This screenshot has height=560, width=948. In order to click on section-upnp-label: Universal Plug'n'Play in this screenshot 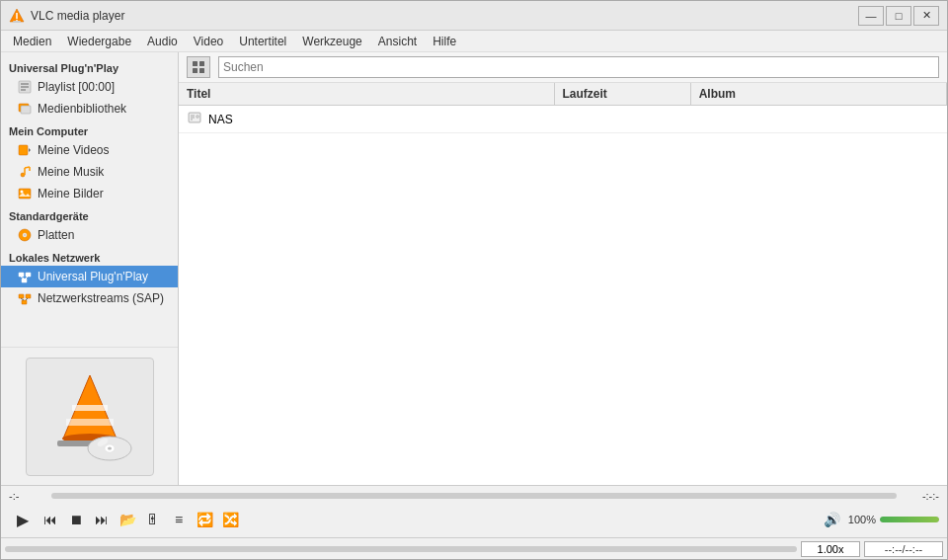, I will do `click(89, 66)`.